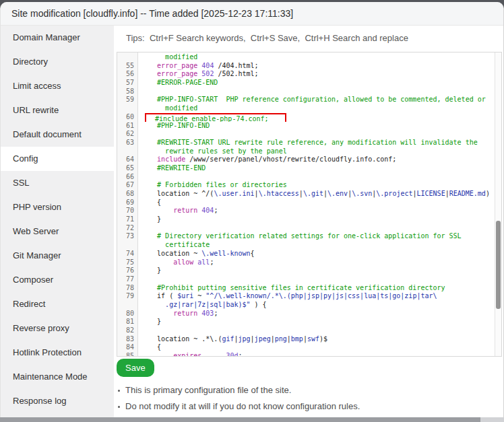 This screenshot has height=422, width=504. Describe the element at coordinates (57, 256) in the screenshot. I see `sidebar-item-git-manager: Git Manager` at that location.